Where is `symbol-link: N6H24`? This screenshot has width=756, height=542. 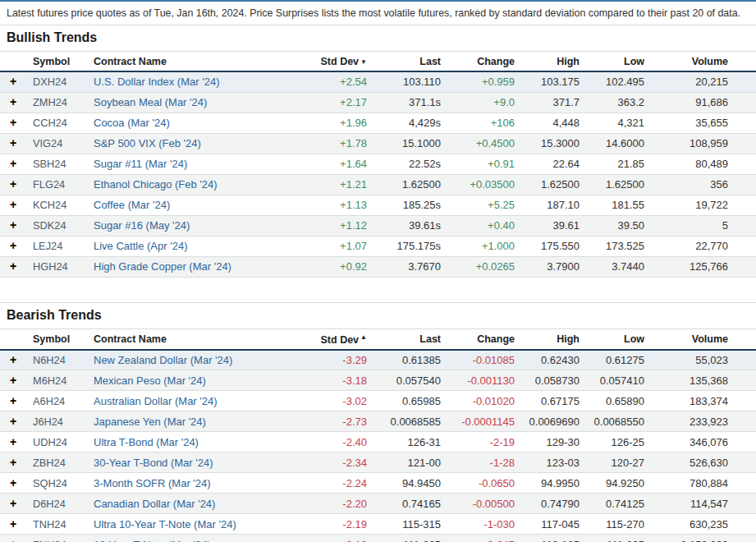 symbol-link: N6H24 is located at coordinates (49, 360).